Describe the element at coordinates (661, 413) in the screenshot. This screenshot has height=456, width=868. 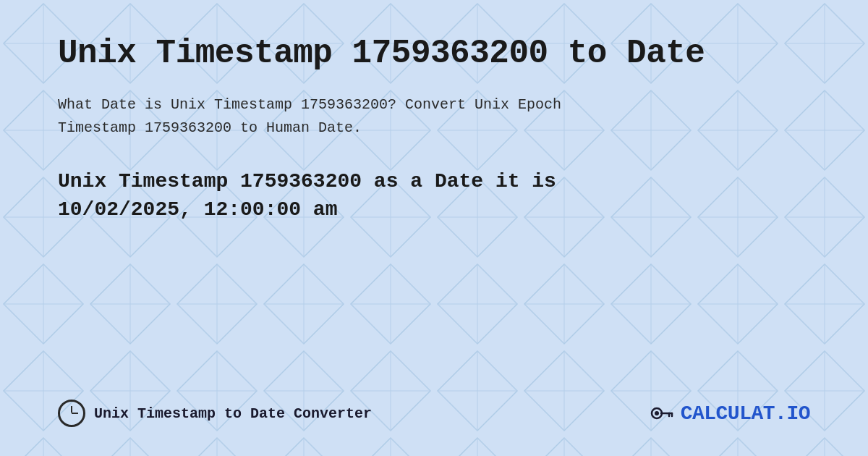
I see `logo-icon` at that location.